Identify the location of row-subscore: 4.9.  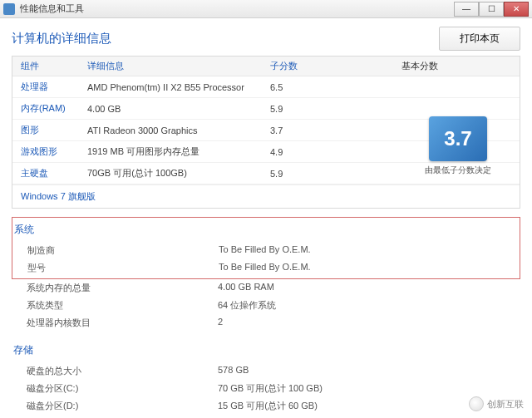
(295, 152).